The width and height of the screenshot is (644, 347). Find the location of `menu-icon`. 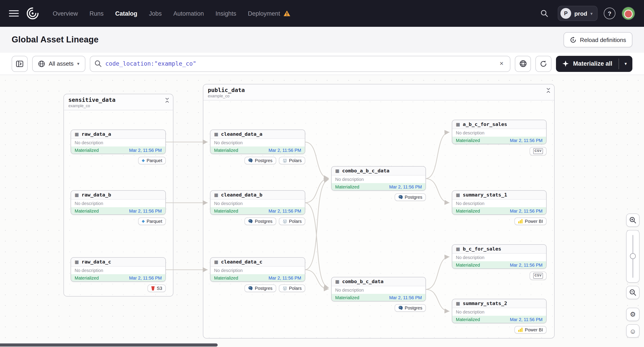

menu-icon is located at coordinates (14, 13).